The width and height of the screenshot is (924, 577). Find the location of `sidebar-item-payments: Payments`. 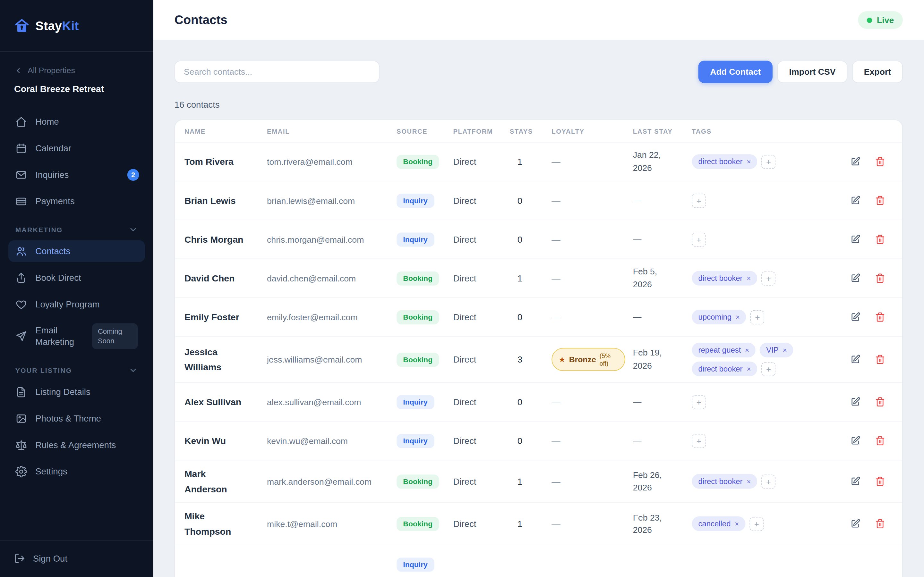

sidebar-item-payments: Payments is located at coordinates (77, 201).